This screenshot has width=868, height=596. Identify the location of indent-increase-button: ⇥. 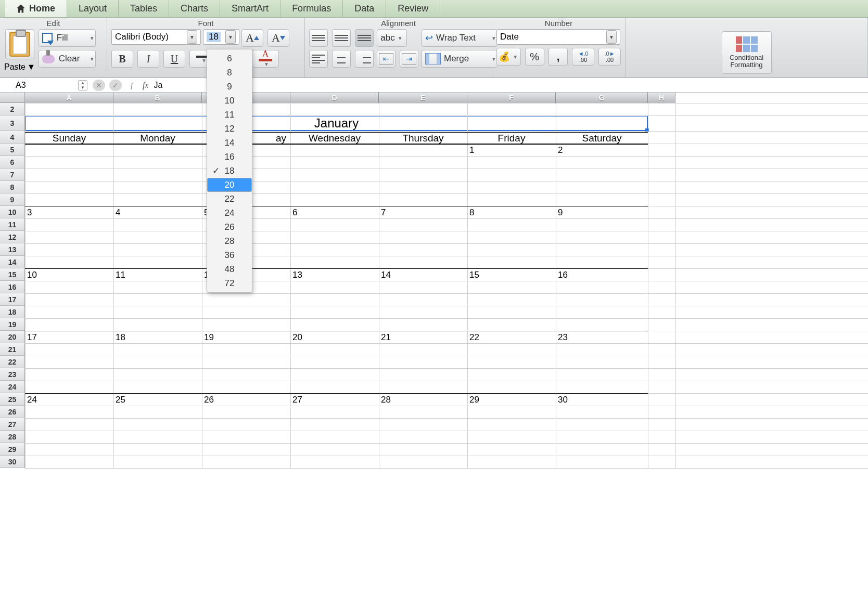
(409, 59).